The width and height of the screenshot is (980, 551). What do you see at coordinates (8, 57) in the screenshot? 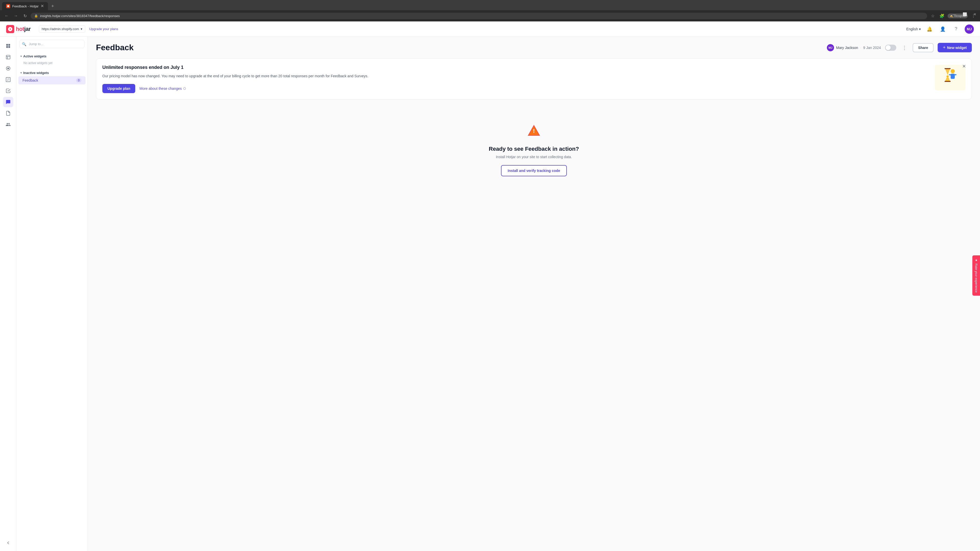
I see `nav-widgets` at bounding box center [8, 57].